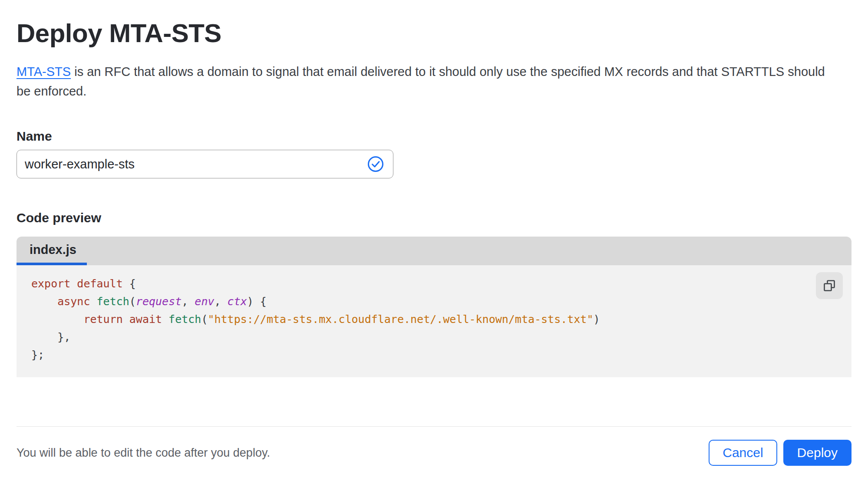 The height and width of the screenshot is (494, 868). What do you see at coordinates (434, 218) in the screenshot?
I see `code-preview-label: Code preview` at bounding box center [434, 218].